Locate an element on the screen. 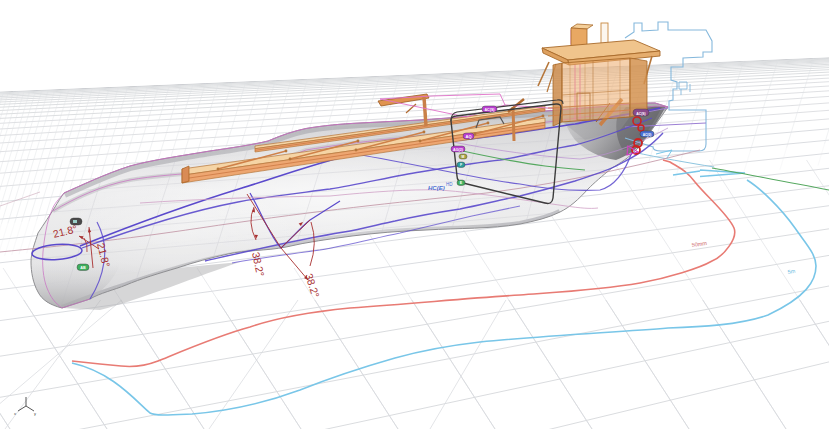 This screenshot has width=829, height=429. svg-text: HD is located at coordinates (450, 184).